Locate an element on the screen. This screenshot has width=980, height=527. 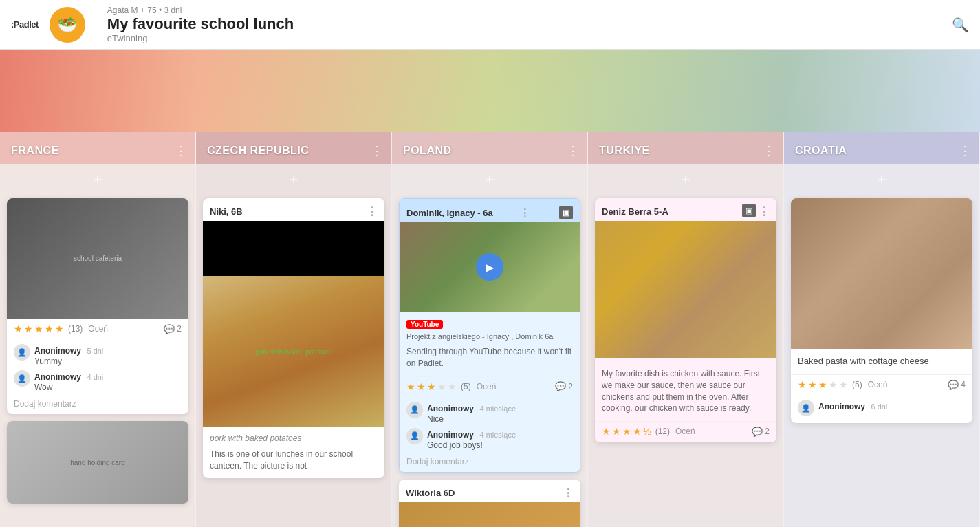
card-footer-croatia-1: ★ ★ ★ ★ ★ (5) Oceń 💬 4 is located at coordinates (882, 385).